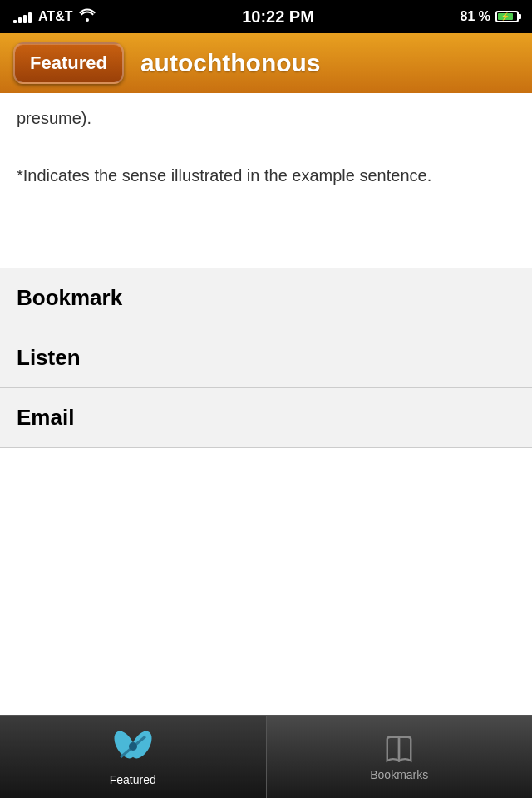 This screenshot has height=798, width=532. I want to click on signal-bars, so click(22, 17).